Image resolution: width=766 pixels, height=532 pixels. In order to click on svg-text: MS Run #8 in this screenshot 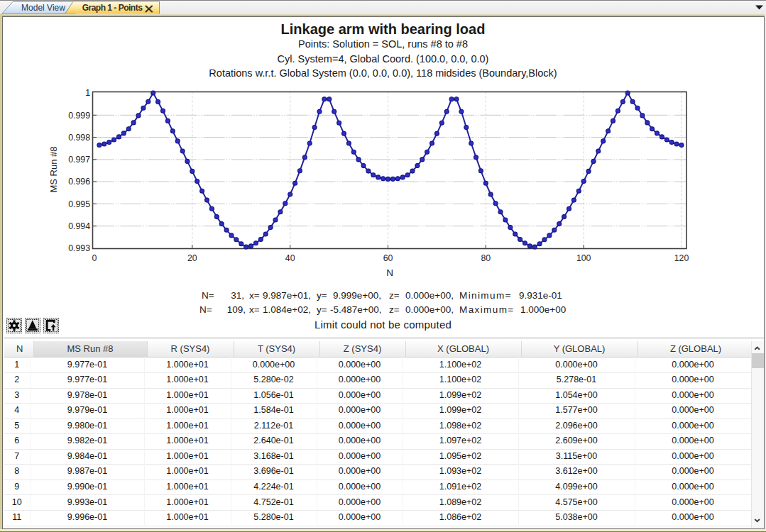, I will do `click(54, 169)`.